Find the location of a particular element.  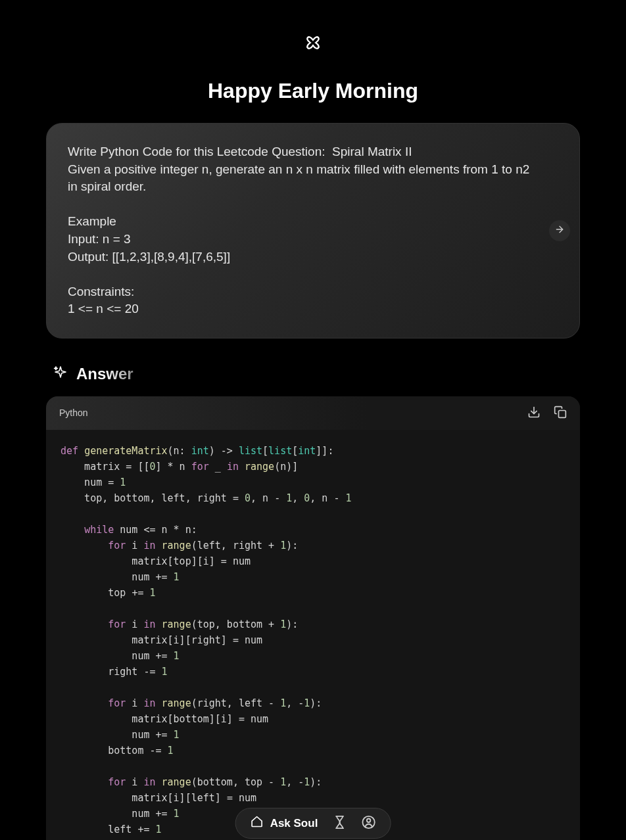

copy-button is located at coordinates (560, 413).